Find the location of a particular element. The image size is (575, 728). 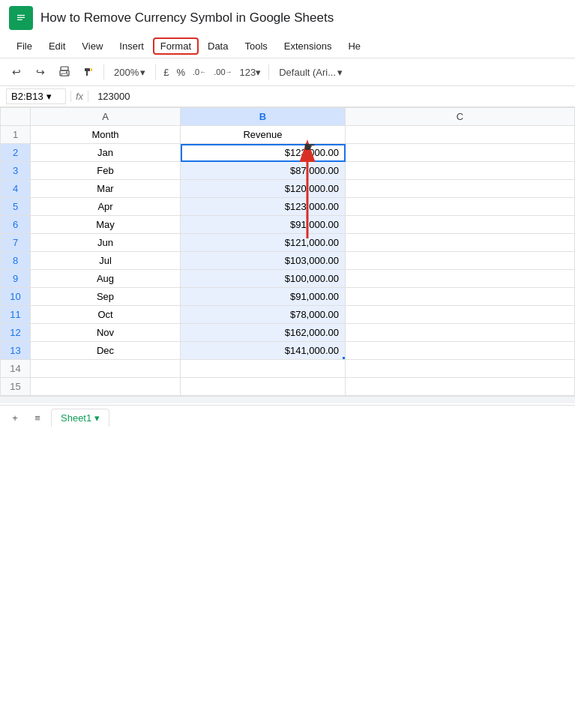

format-buttons: £ % .0 ← .00 → 123▾ is located at coordinates (212, 72).